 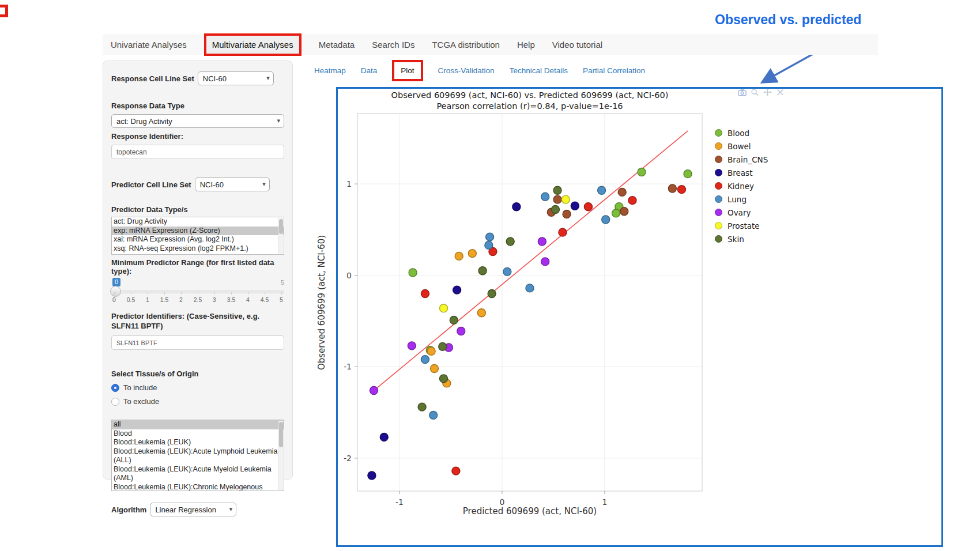 I want to click on tab-heatmap: Heatmap, so click(x=330, y=70).